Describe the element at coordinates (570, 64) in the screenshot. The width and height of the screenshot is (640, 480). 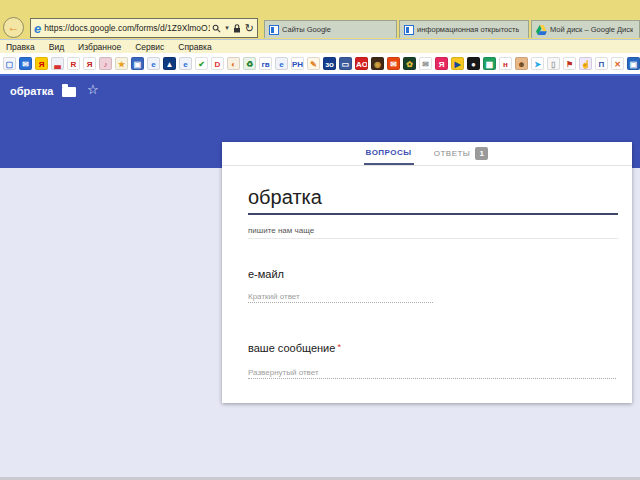
I see `favicon-icon: ⚑` at that location.